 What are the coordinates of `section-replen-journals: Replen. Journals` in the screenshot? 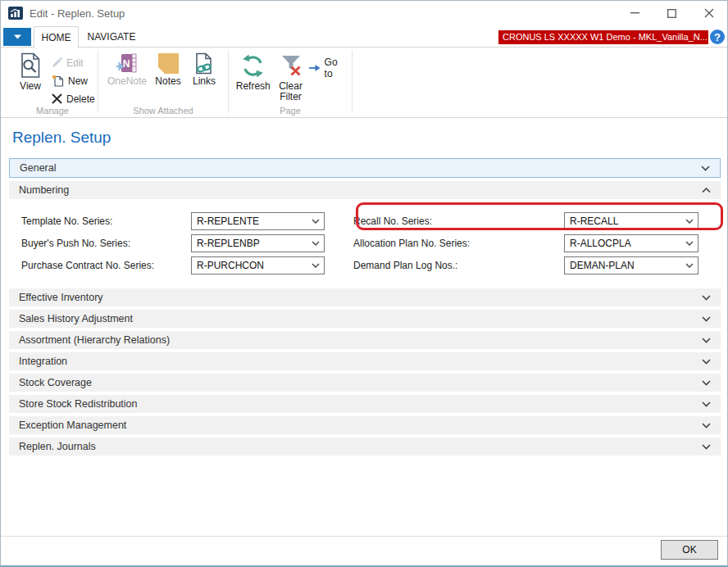 It's located at (365, 447).